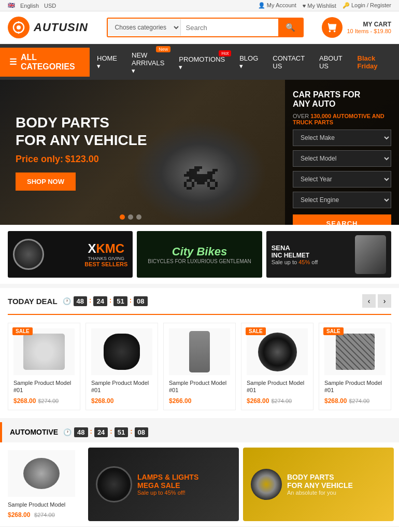  What do you see at coordinates (278, 352) in the screenshot?
I see `tire-image` at bounding box center [278, 352].